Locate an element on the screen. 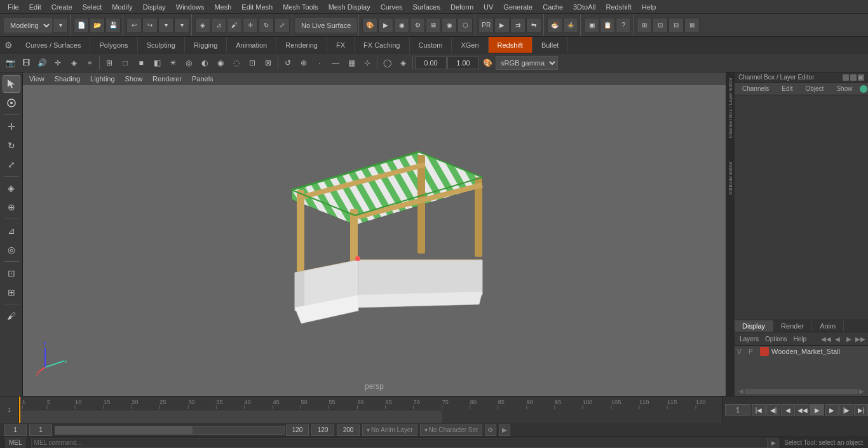 Image resolution: width=868 pixels, height=448 pixels. scale-tool-btn: ⤢ is located at coordinates (282, 25).